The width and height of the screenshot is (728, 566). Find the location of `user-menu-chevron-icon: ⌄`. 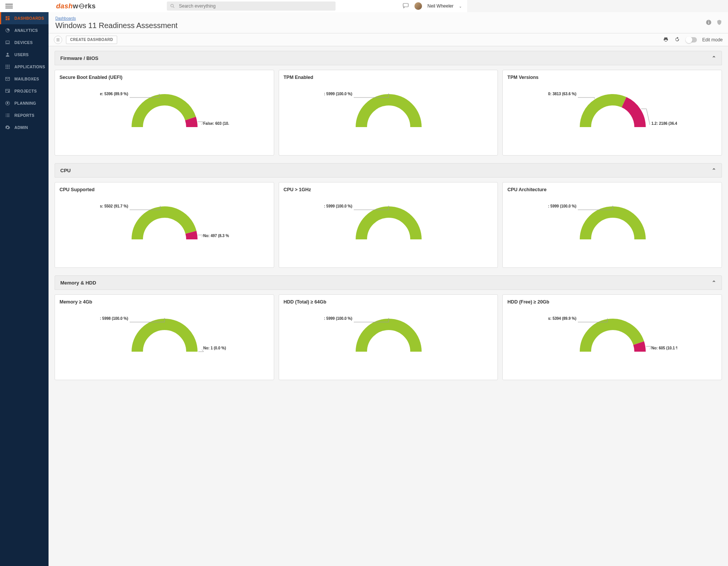

user-menu-chevron-icon: ⌄ is located at coordinates (460, 6).